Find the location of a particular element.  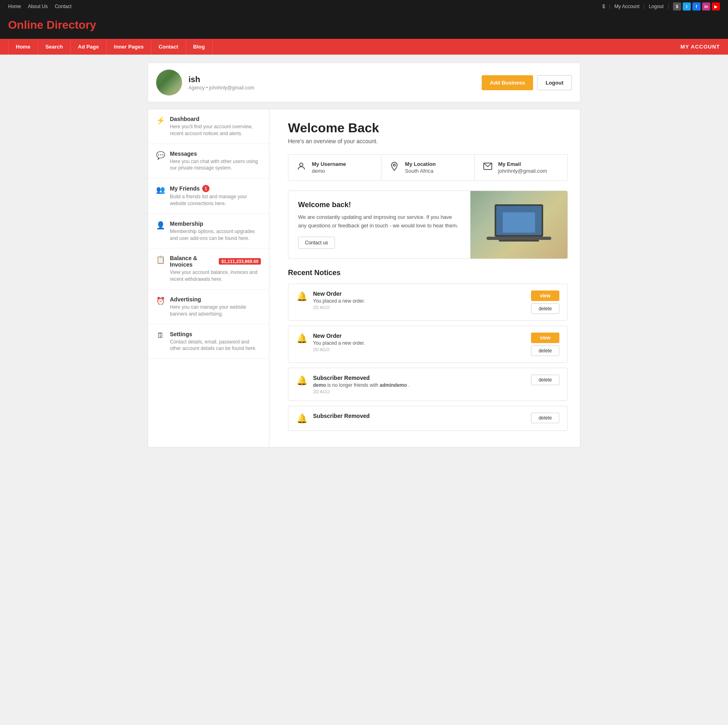

notice-delete-button-2: delete is located at coordinates (545, 351).